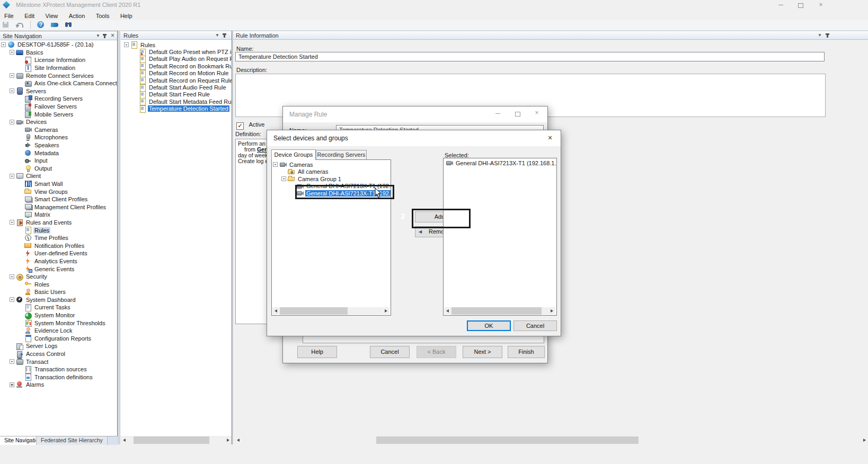 This screenshot has width=868, height=464. What do you see at coordinates (177, 66) in the screenshot?
I see `tree-item: Default Record on Bookmark Rule` at bounding box center [177, 66].